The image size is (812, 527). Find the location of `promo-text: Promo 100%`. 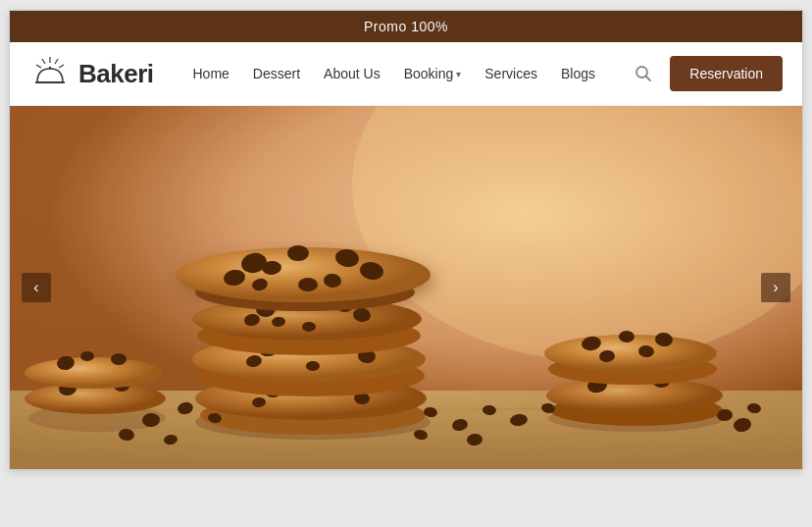

promo-text: Promo 100% is located at coordinates (406, 26).